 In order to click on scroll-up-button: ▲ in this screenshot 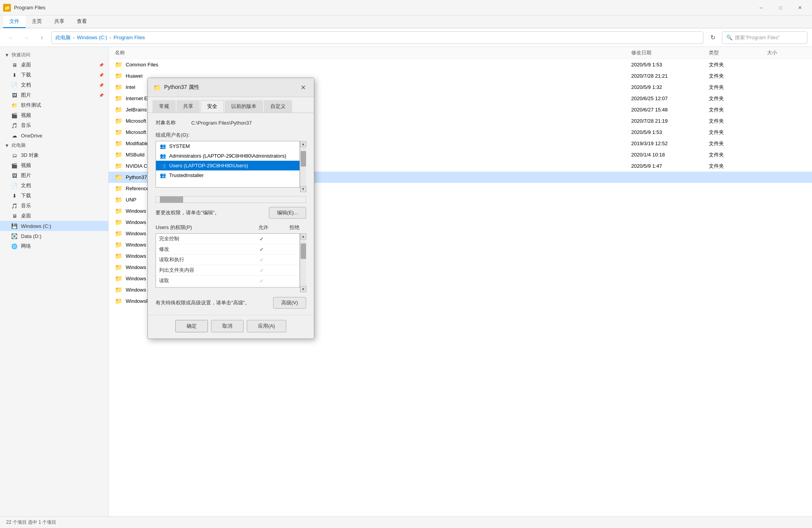, I will do `click(303, 144)`.